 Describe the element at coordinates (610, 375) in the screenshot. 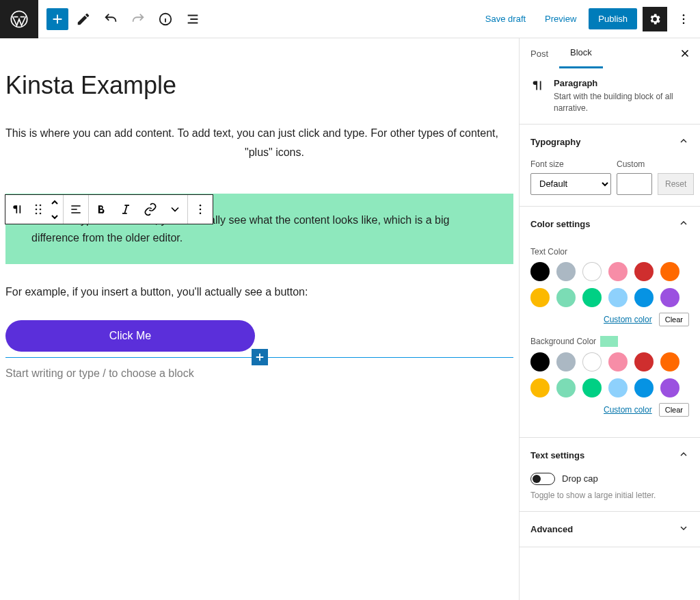

I see `bg-color-swatches` at that location.